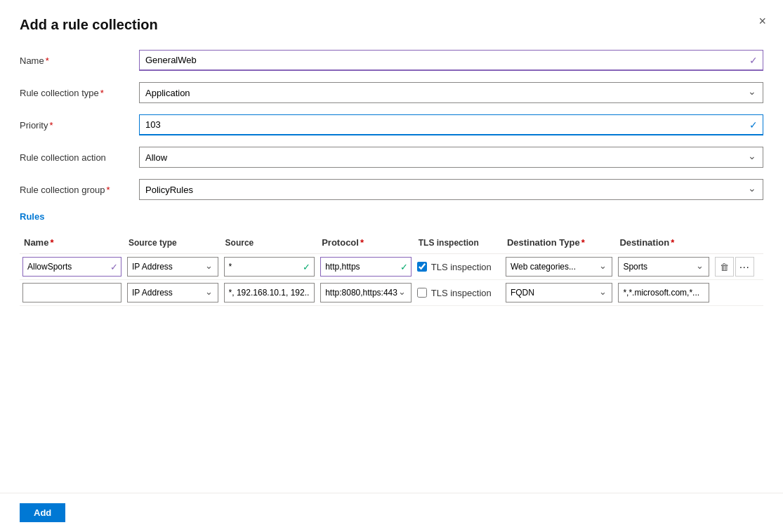  I want to click on row1-source-type-select: IP Address IP Group, so click(173, 267).